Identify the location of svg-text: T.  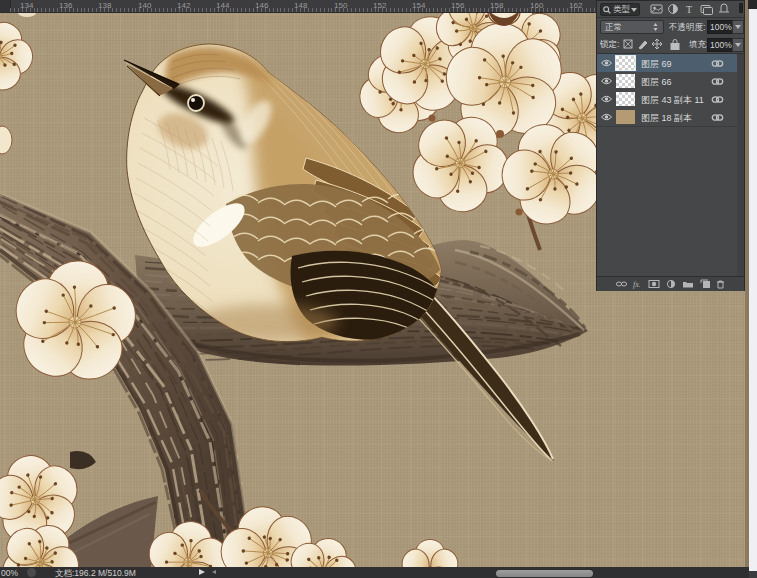
(689, 10).